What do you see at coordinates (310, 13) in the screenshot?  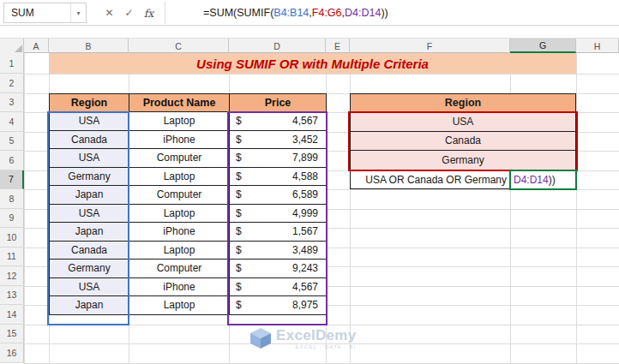 I see `formula-bar: SUM ▾ ✕ ✓ fx =SUM(SUMIF(B4:B14,F4:G6,D4:…` at bounding box center [310, 13].